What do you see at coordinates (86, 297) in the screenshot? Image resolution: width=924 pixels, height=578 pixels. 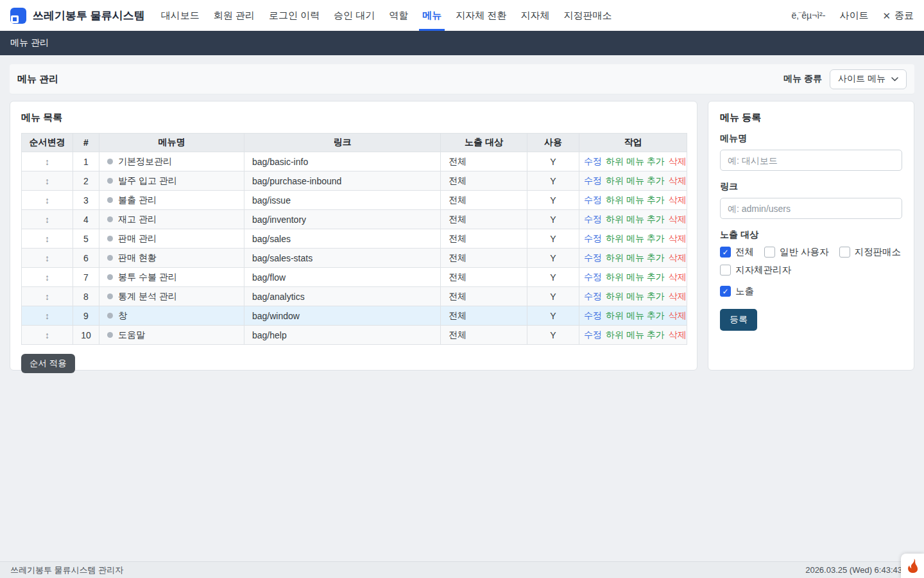 I see `row-number: 8` at bounding box center [86, 297].